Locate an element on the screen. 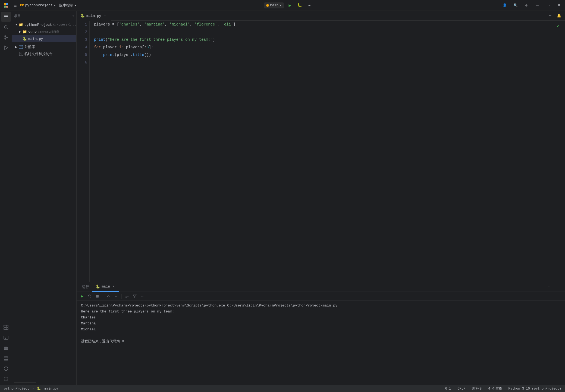 This screenshot has height=392, width=565. search-button: 🔍 is located at coordinates (516, 5).